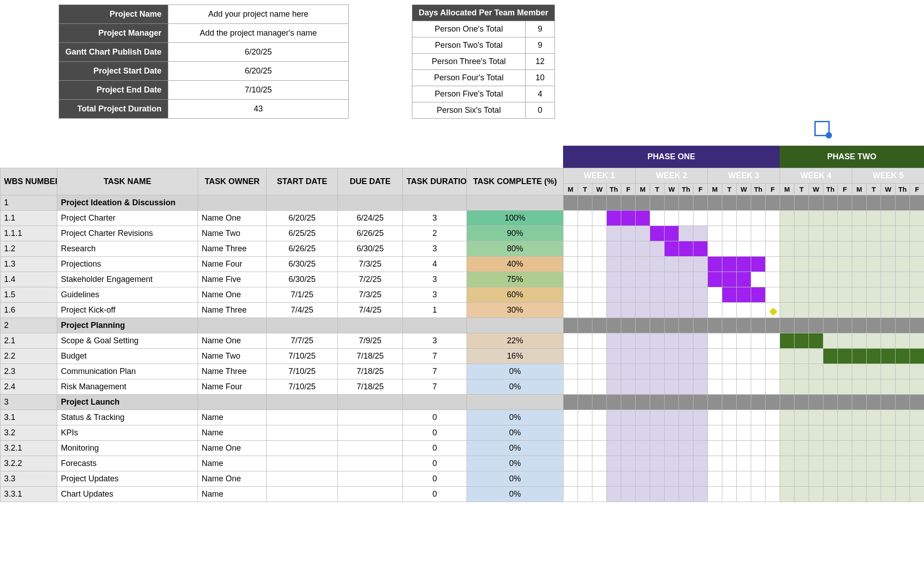  I want to click on section-blank, so click(515, 402).